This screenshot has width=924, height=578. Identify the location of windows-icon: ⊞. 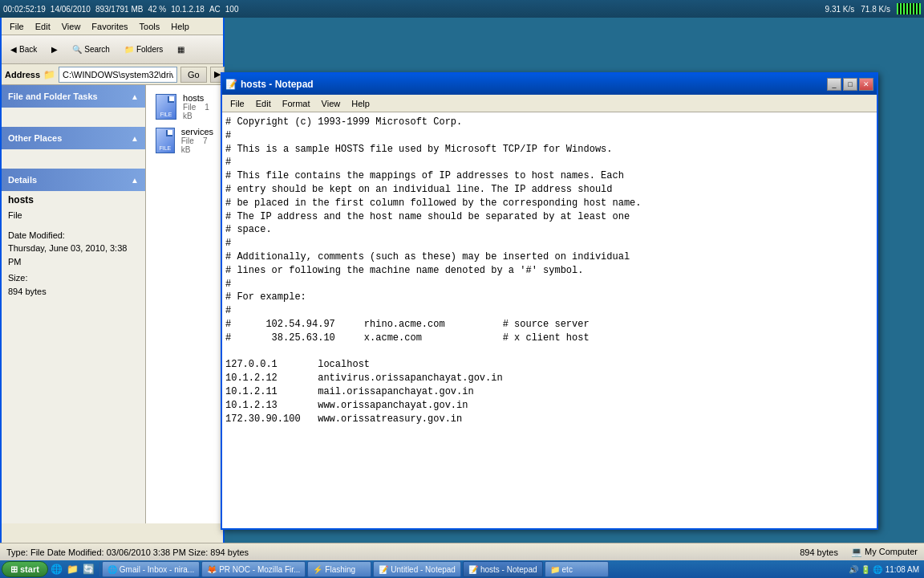
(14, 570).